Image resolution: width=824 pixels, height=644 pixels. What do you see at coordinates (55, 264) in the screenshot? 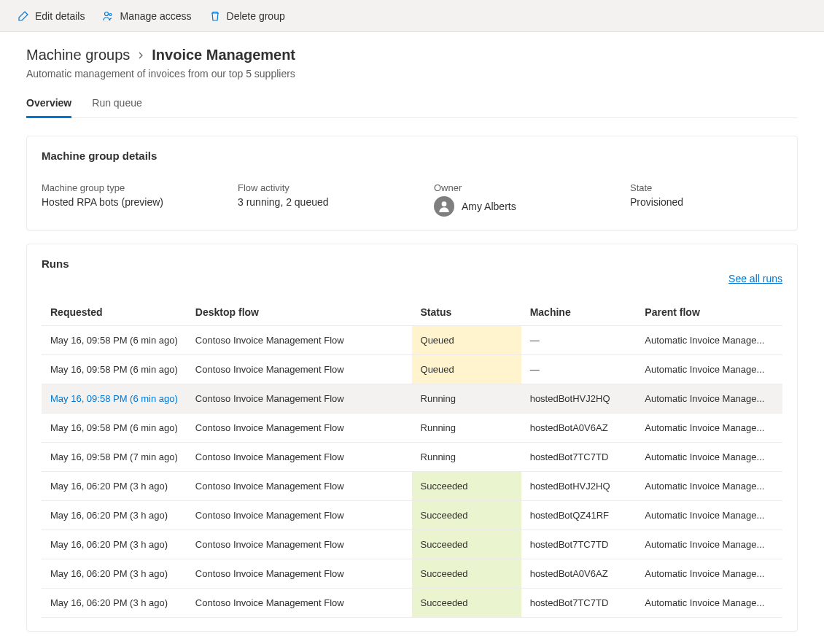
I see `runs-card-title: Runs` at bounding box center [55, 264].